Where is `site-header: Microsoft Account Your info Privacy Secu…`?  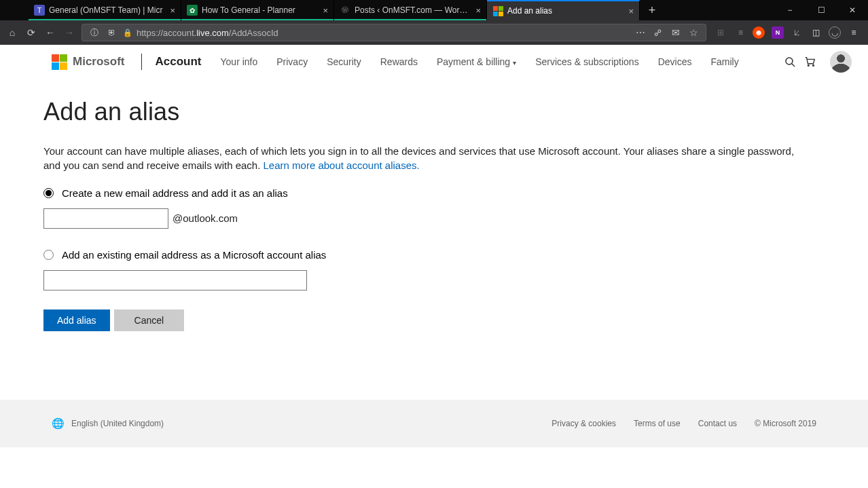
site-header: Microsoft Account Your info Privacy Secu… is located at coordinates (434, 62).